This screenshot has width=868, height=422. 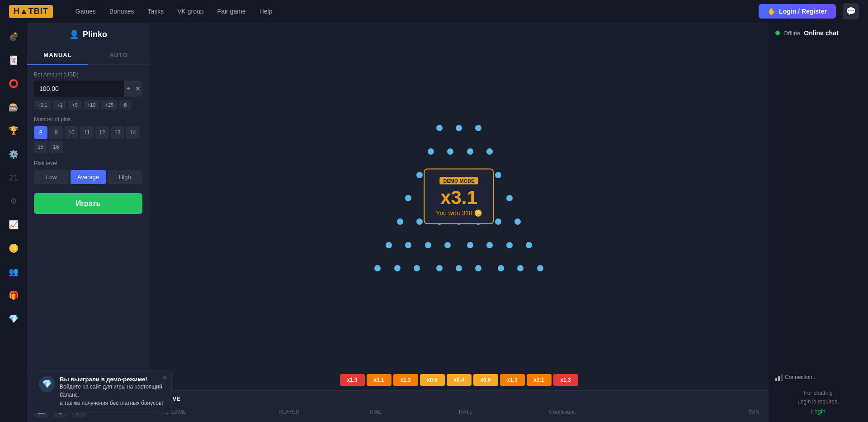 I want to click on sidebar-icon-circle: ⭕, so click(x=14, y=84).